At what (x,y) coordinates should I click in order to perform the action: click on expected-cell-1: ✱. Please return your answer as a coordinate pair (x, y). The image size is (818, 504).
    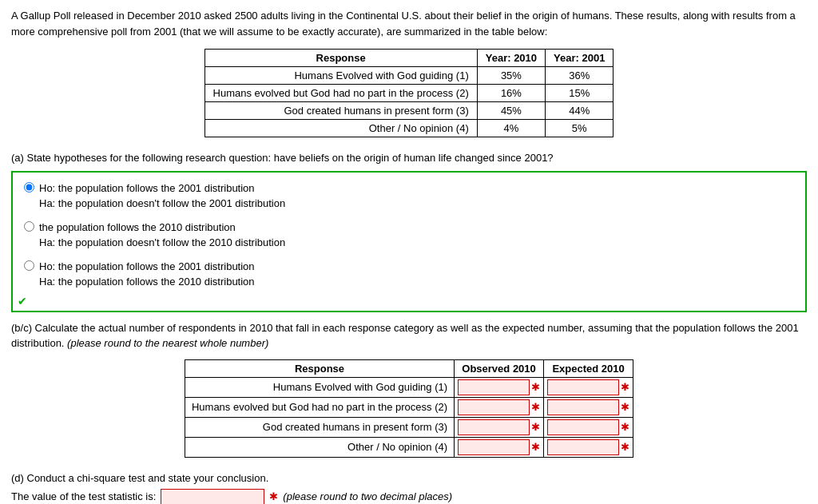
    Looking at the image, I should click on (589, 387).